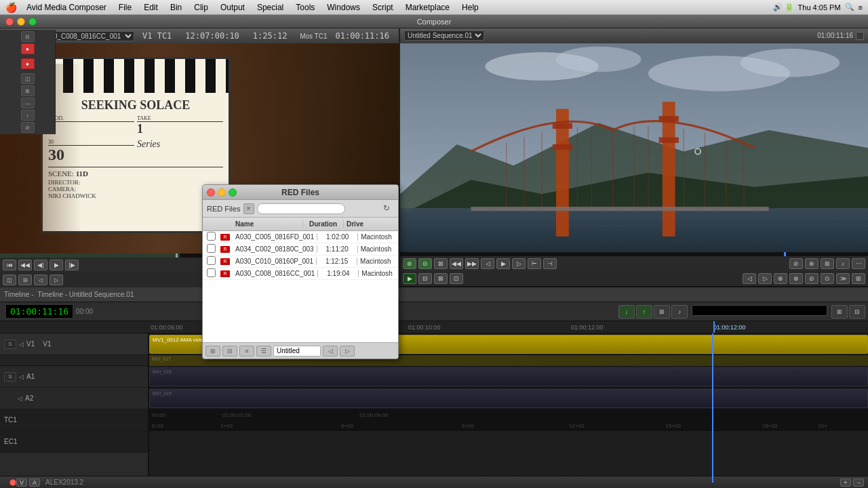 This screenshot has height=488, width=868. I want to click on sidebar-btn-1: ⊟, so click(28, 37).